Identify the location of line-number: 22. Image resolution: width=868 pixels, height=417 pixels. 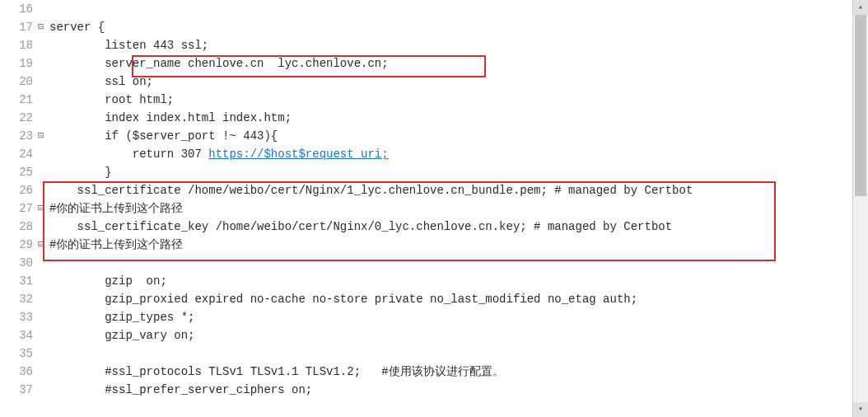
(19, 118).